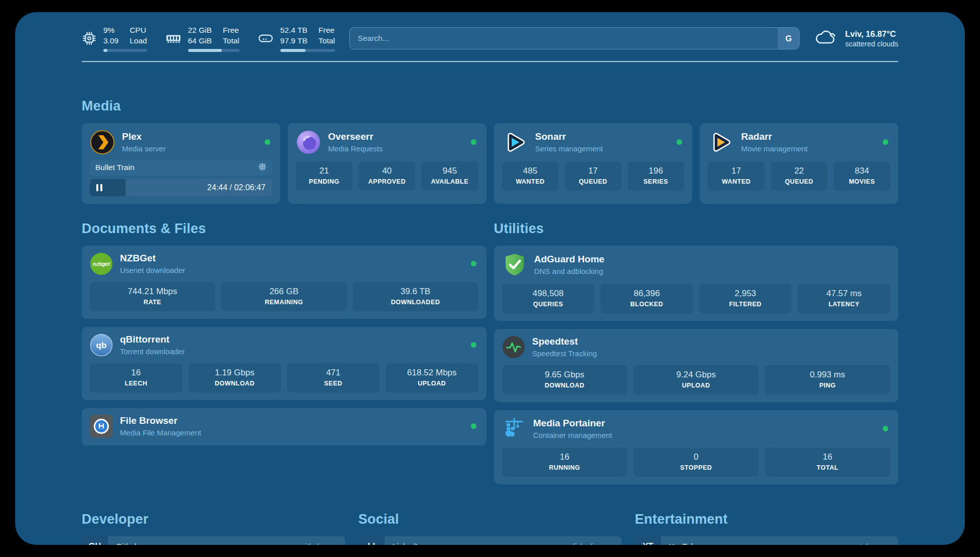  What do you see at coordinates (490, 163) in the screenshot?
I see `media-cards: Plex Media server Bullet Train` at bounding box center [490, 163].